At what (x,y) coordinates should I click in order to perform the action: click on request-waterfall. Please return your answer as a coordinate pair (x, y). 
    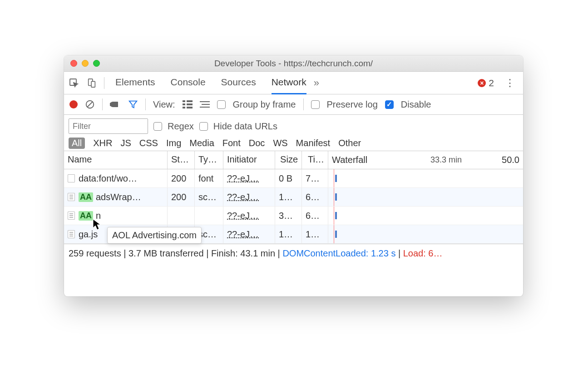
    Looking at the image, I should click on (426, 178).